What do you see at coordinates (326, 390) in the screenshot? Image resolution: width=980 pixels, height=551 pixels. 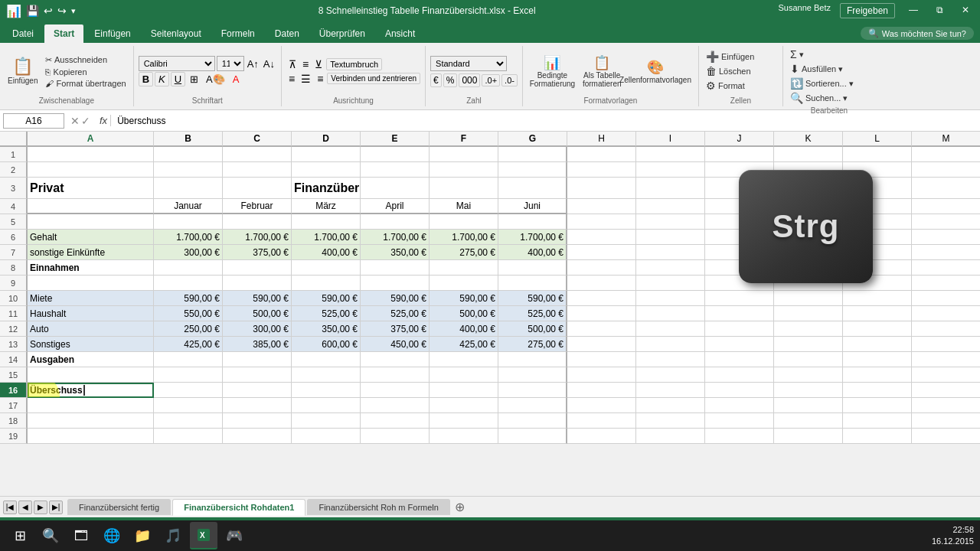 I see `cell-d16` at bounding box center [326, 390].